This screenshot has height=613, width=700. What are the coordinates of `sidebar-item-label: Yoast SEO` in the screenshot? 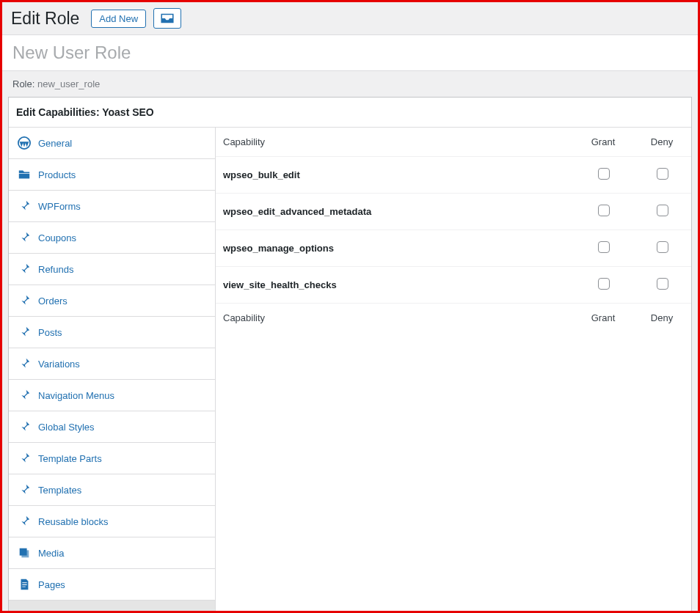 It's located at (62, 612).